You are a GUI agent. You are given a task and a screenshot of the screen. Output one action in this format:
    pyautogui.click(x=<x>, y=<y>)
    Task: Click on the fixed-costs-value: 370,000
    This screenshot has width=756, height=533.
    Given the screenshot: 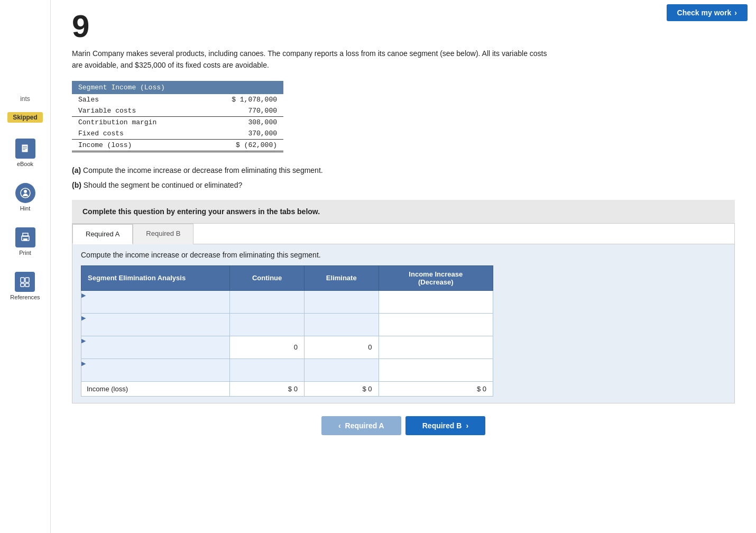 What is the action you would take?
    pyautogui.click(x=242, y=134)
    